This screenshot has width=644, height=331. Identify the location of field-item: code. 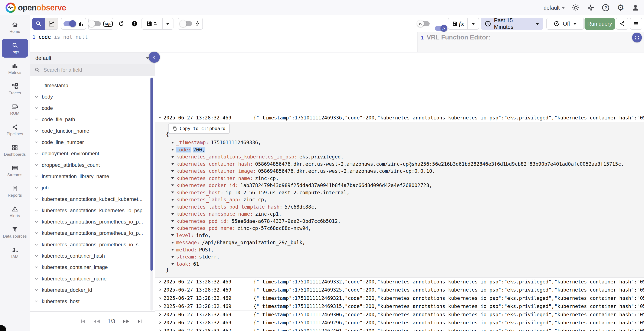
(90, 108).